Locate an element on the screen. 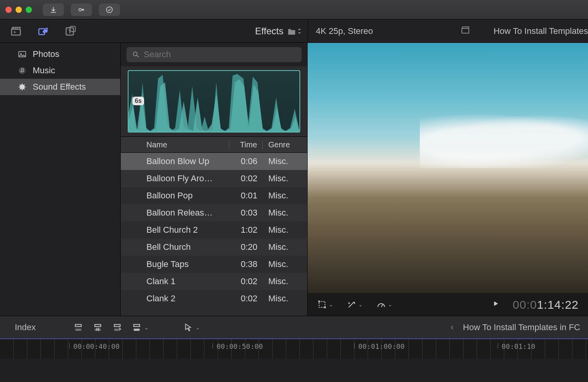 Image resolution: width=588 pixels, height=382 pixels. library-tab-titles: T is located at coordinates (70, 31).